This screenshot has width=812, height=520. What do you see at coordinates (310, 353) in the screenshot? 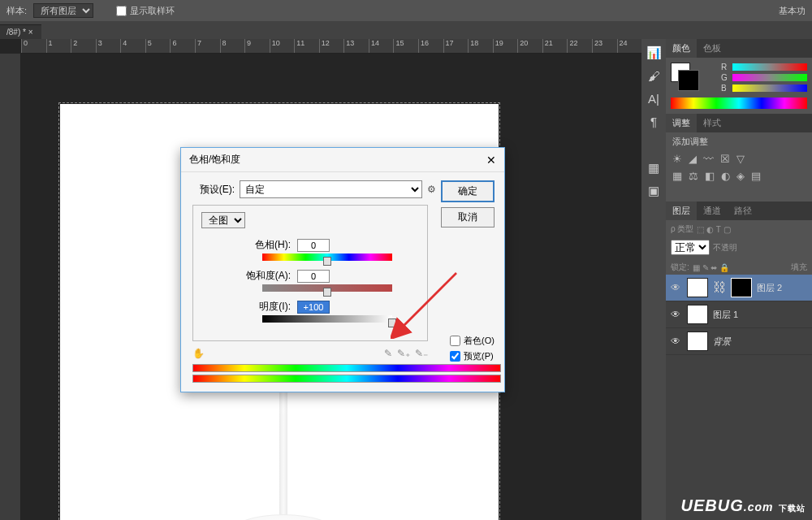
I see `eyedropper-group: ✋ ✎ ✎₊ ✎₋` at bounding box center [310, 353].